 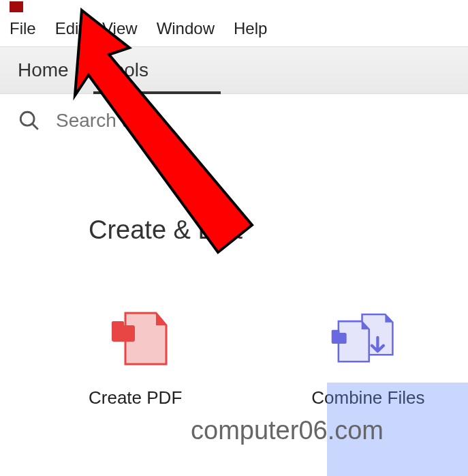 I want to click on combine-files-icon, so click(x=368, y=338).